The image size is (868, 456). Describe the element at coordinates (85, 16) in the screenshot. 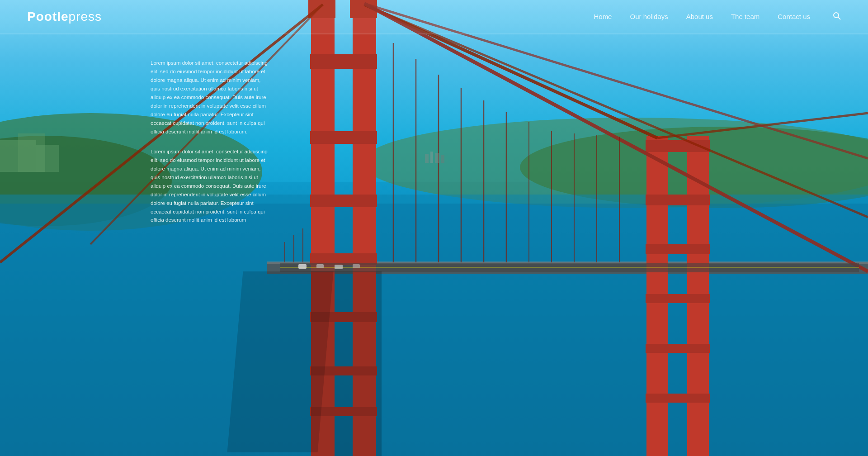

I see `logo-thin: press` at that location.